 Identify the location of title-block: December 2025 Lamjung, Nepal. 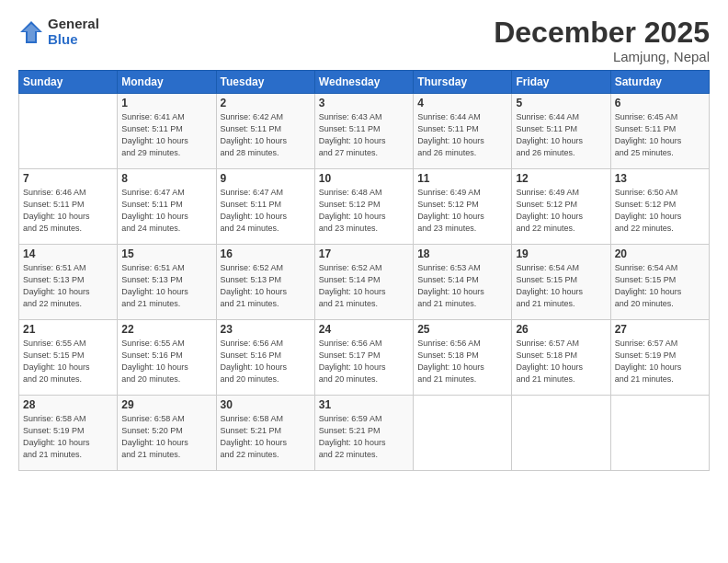
(601, 40).